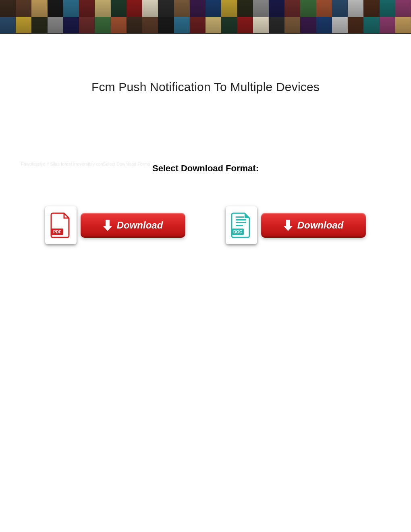  Describe the element at coordinates (57, 232) in the screenshot. I see `pdf-badge-text: PDF` at that location.